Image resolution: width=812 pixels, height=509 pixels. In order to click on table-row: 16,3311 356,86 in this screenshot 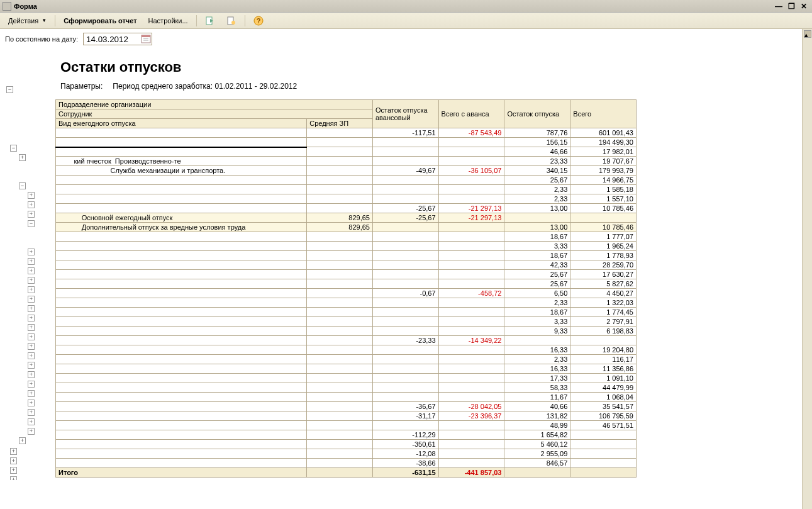, I will do `click(346, 369)`.